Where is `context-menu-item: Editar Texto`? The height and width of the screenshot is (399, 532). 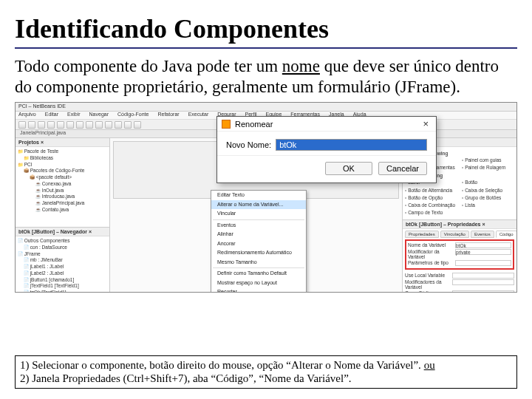 context-menu-item: Editar Texto is located at coordinates (259, 195).